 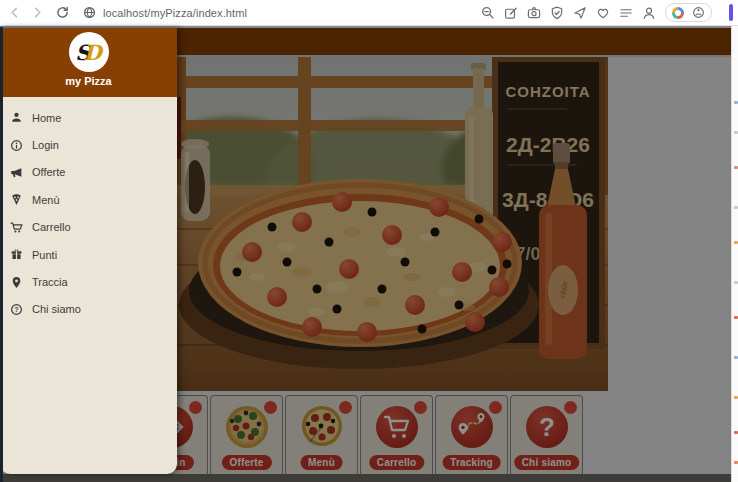 I want to click on shield-check-icon, so click(x=557, y=13).